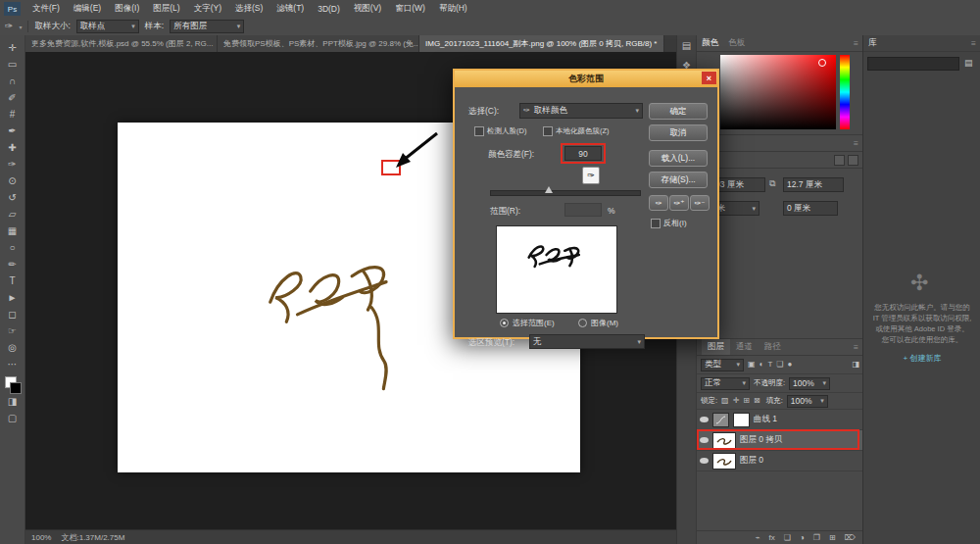 The height and width of the screenshot is (544, 980). Describe the element at coordinates (817, 538) in the screenshot. I see `new-group-icon: ❐` at that location.